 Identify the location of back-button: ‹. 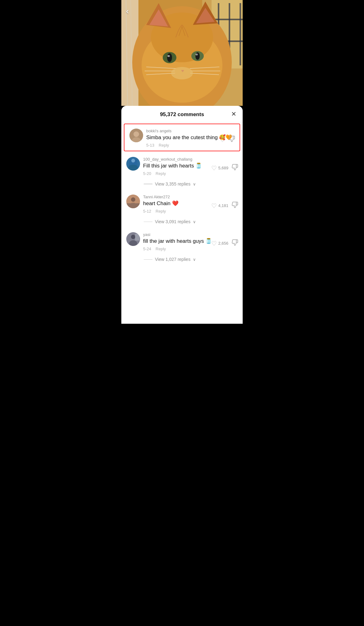
(128, 11).